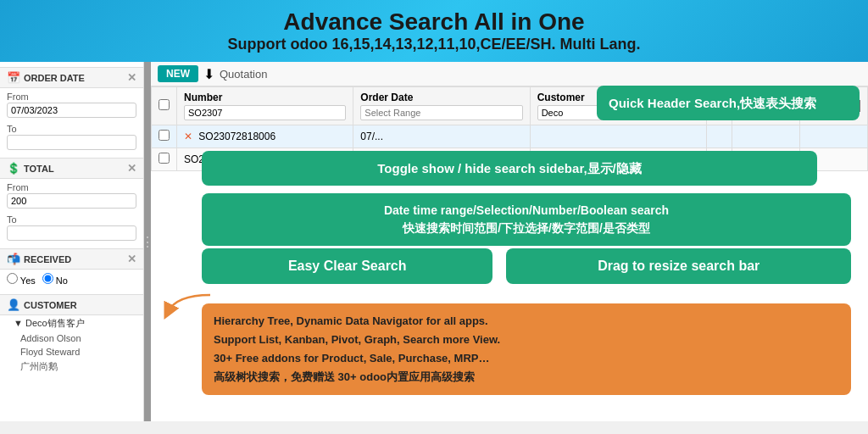 The image size is (868, 434). I want to click on table-row: ✕ SO23072818006 07/..., so click(510, 137).